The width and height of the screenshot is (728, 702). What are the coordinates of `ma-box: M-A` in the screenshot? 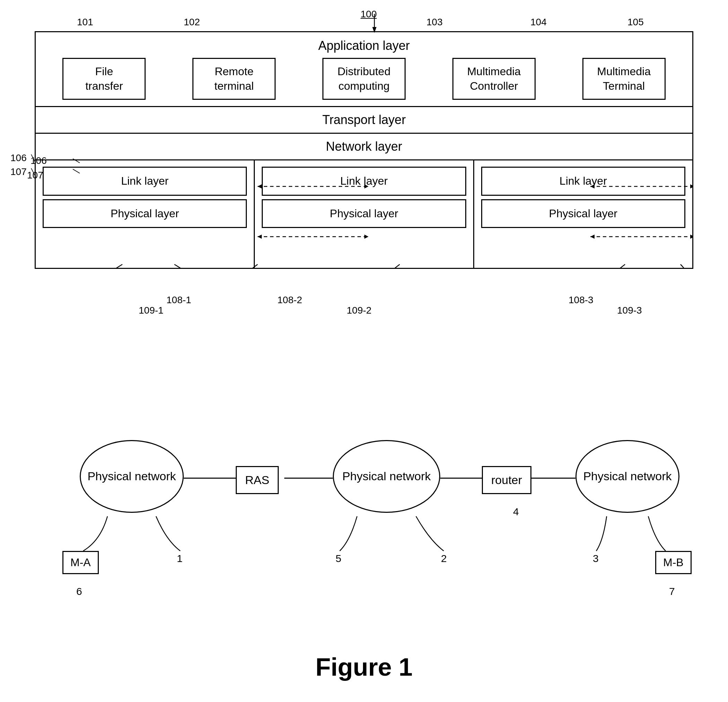 It's located at (81, 563).